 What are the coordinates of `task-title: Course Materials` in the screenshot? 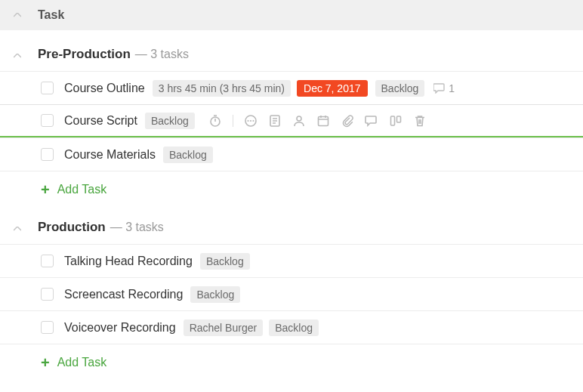 It's located at (110, 155).